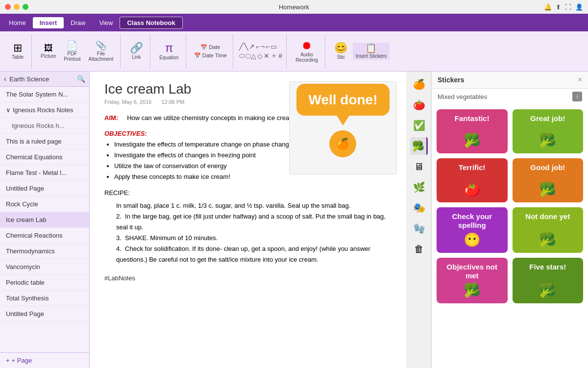 The width and height of the screenshot is (588, 368). What do you see at coordinates (579, 7) in the screenshot?
I see `user-avatar: 👤` at bounding box center [579, 7].